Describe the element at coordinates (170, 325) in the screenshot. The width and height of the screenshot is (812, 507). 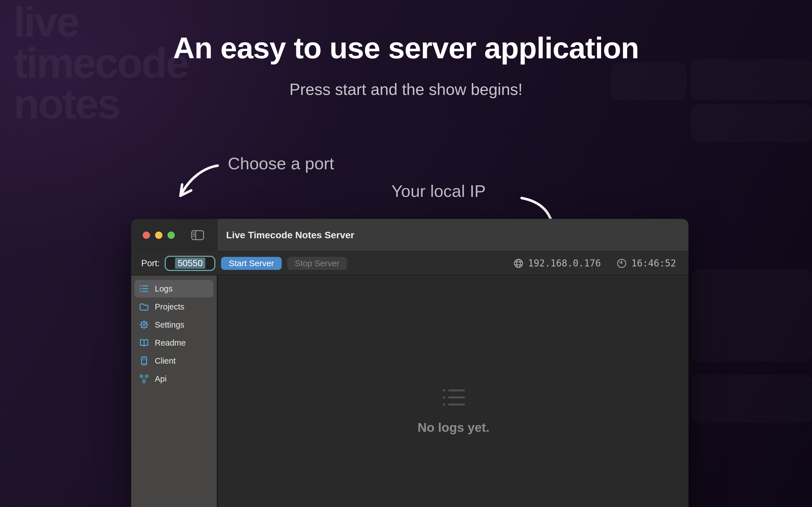
I see `sidebar-item-label: Settings` at that location.